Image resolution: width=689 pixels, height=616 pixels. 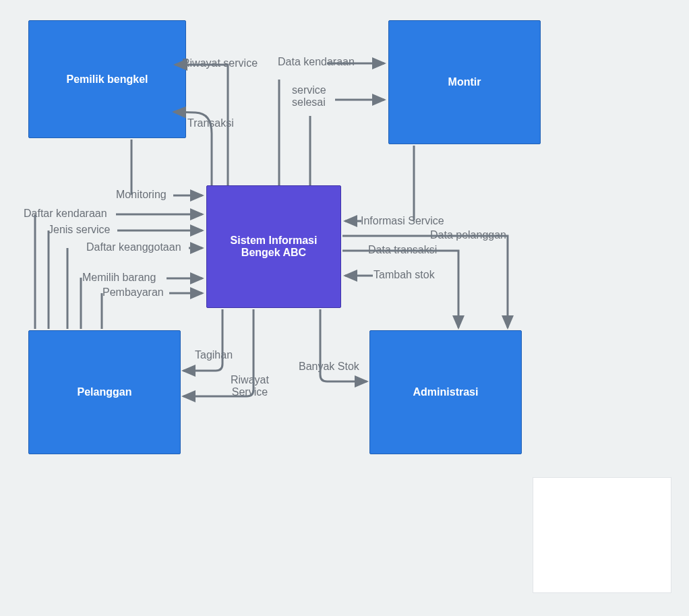 I want to click on node-customer-label: Pelanggan, so click(x=105, y=392).